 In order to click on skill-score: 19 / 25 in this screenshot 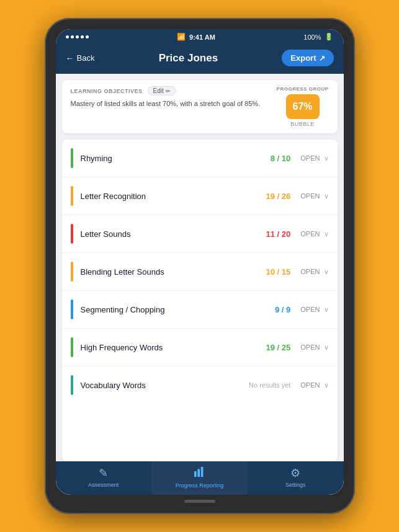, I will do `click(275, 347)`.